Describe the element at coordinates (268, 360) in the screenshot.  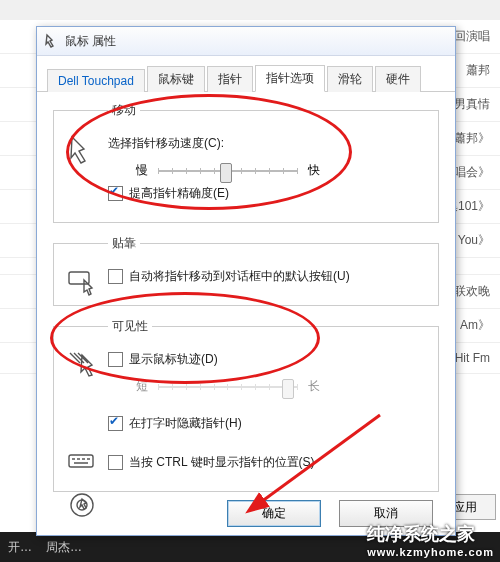
I see `pointer-trail-checkbox: 显示鼠标轨迹(D)` at that location.